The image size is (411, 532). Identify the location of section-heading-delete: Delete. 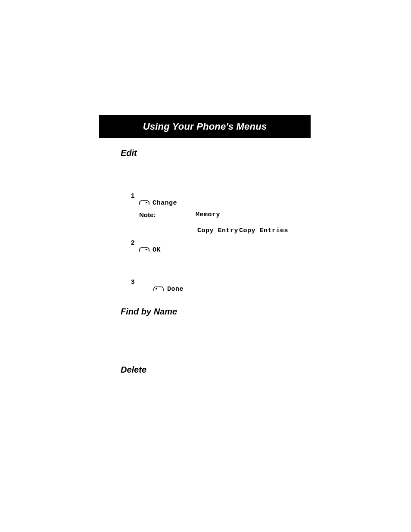
(134, 370).